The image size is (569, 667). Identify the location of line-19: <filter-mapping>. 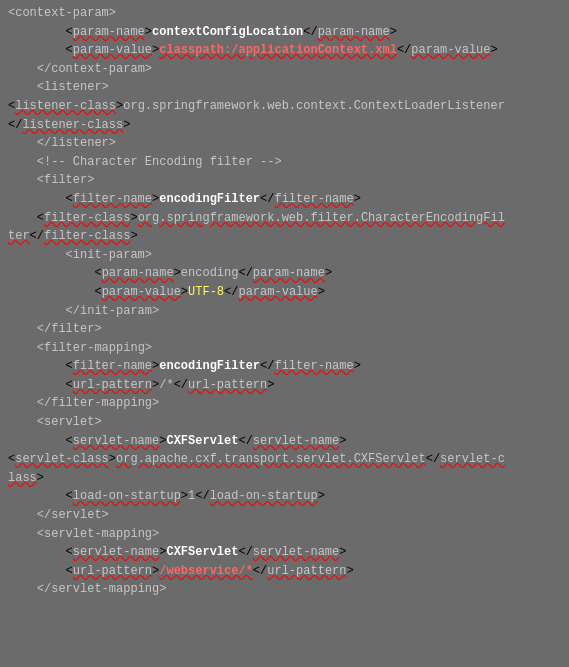
(284, 348).